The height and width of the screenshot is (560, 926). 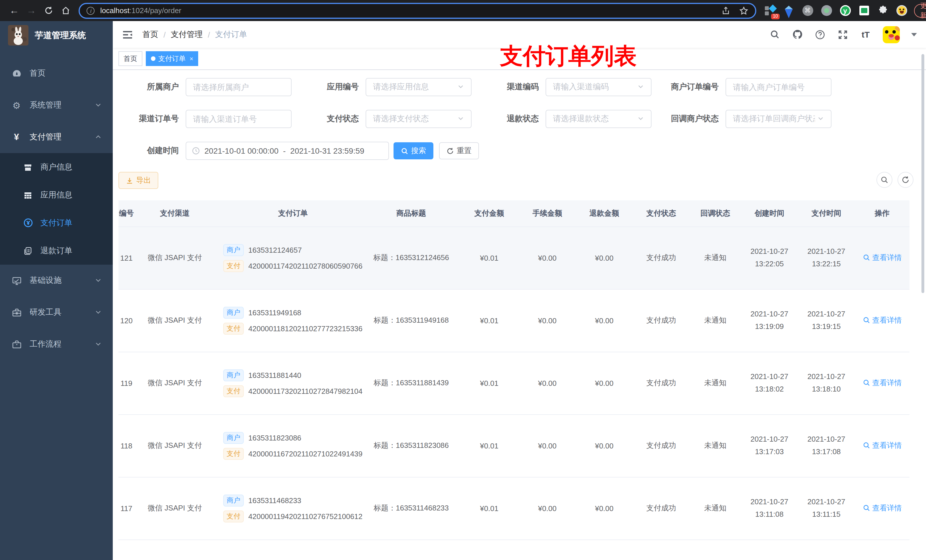 I want to click on share-icon, so click(x=726, y=11).